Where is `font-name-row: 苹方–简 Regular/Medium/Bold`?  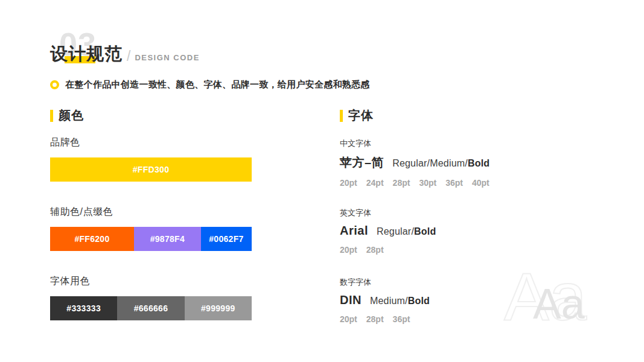 font-name-row: 苹方–简 Regular/Medium/Bold is located at coordinates (415, 163).